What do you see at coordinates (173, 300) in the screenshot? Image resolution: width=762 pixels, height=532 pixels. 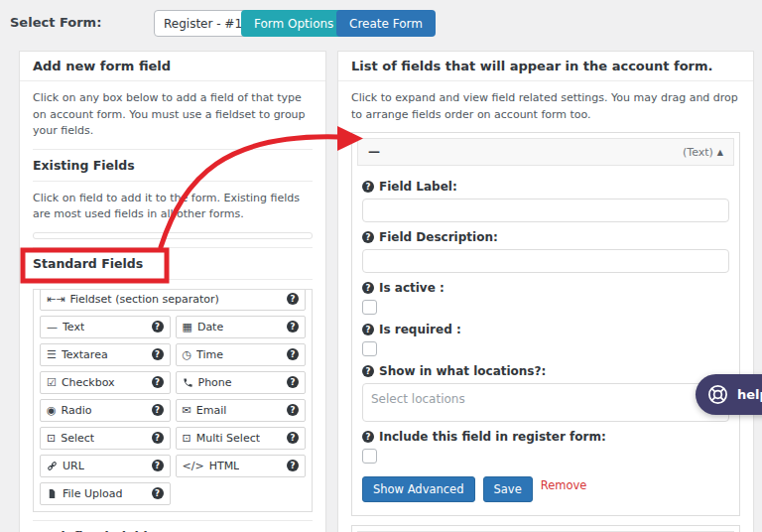 I see `field-chip-fieldset-section-separator: ⇤⇥Fieldset (section separator)?` at bounding box center [173, 300].